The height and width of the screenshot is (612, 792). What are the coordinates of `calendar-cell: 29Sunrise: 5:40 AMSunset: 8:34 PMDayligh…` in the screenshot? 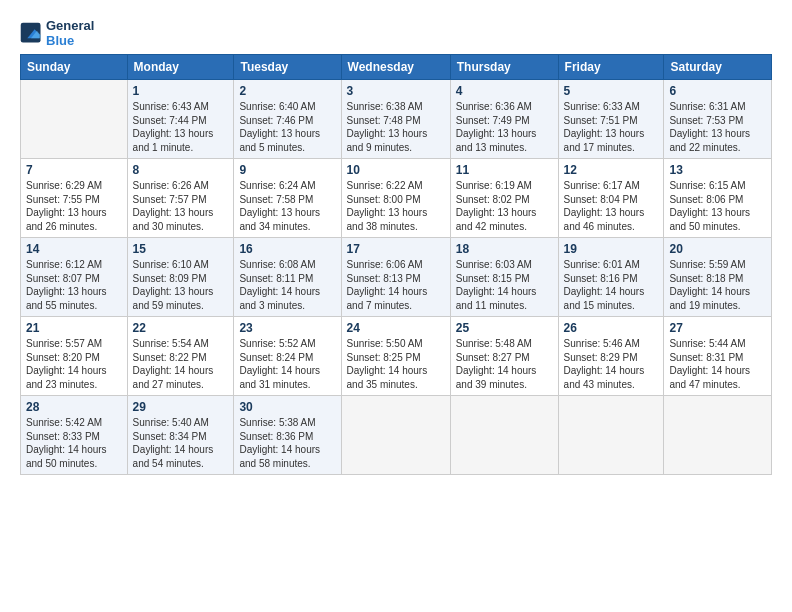 It's located at (180, 436).